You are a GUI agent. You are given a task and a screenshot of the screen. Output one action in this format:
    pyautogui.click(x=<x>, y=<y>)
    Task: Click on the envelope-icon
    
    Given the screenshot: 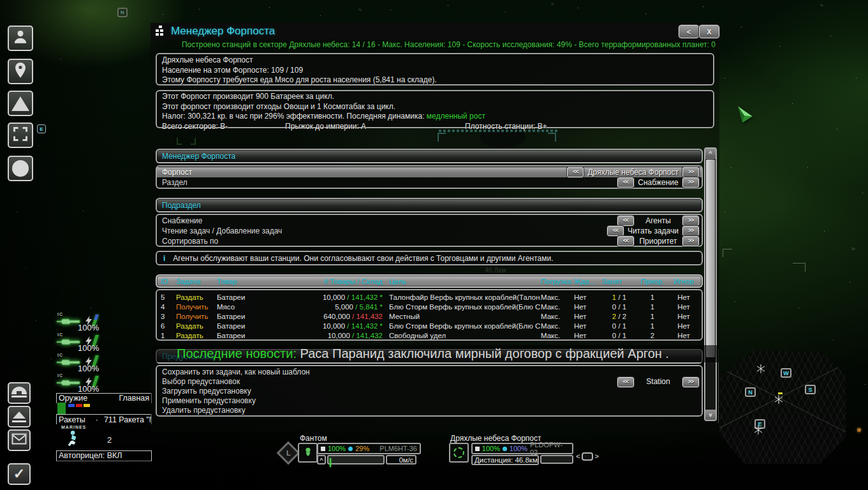 What is the action you would take?
    pyautogui.click(x=19, y=440)
    